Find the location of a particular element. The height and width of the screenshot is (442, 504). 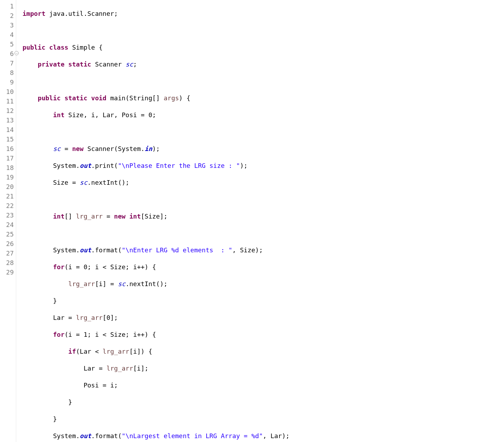

code-line: Posi = i; is located at coordinates (263, 385).